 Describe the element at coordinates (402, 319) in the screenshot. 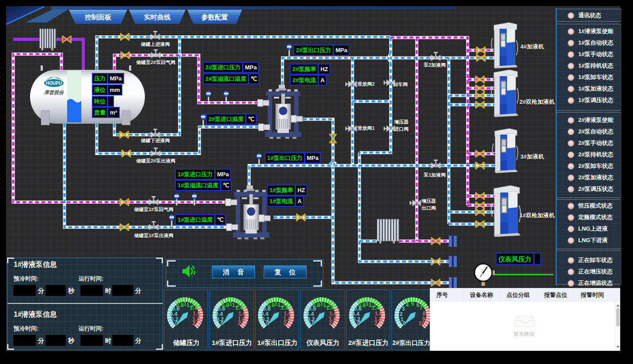

I see `svg-text: 1` at that location.